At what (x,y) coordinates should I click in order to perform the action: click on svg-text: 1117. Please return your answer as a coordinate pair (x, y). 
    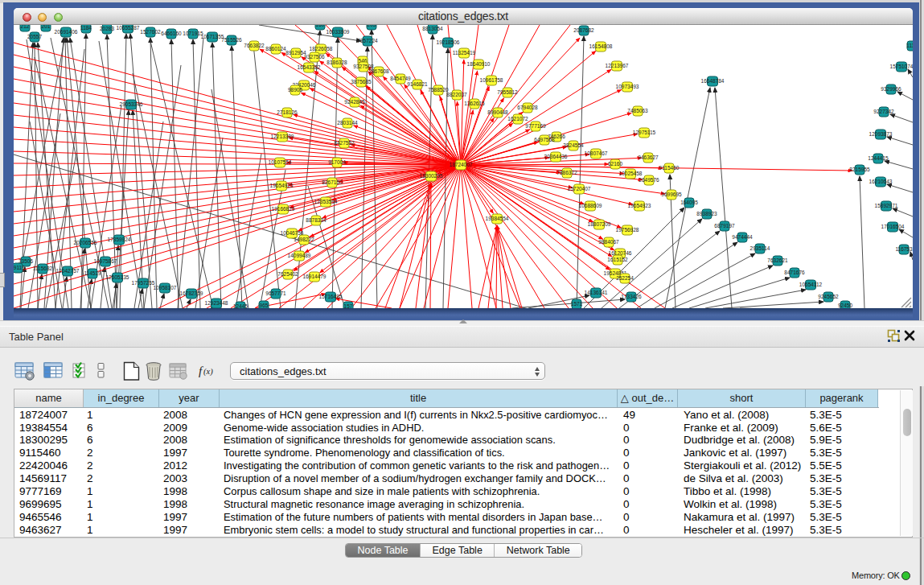
    Looking at the image, I should click on (910, 45).